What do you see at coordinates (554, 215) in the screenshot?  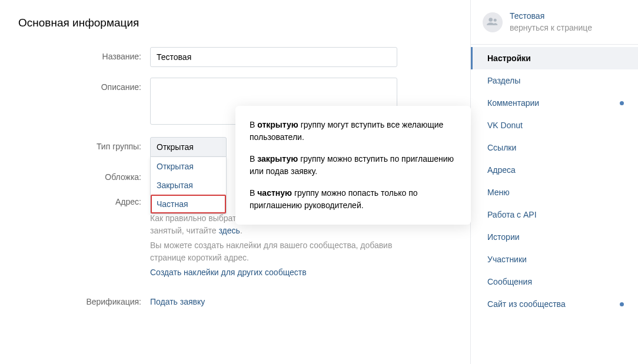 I see `nav-item-7: Работа с API` at bounding box center [554, 215].